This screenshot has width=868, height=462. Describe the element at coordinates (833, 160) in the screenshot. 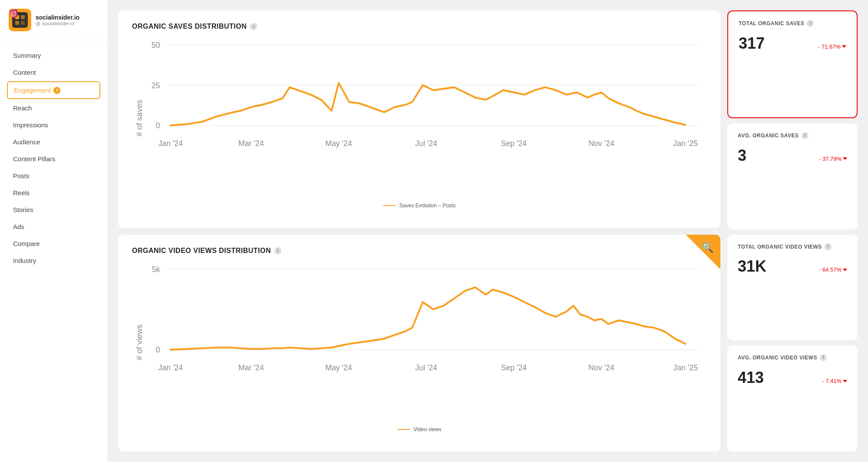

I see `stat-change-avg-saves: - 37.79%` at that location.